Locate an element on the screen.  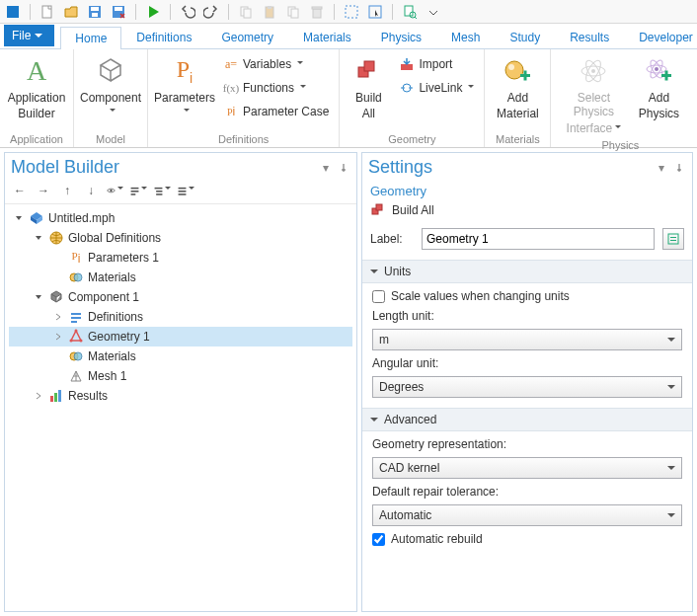
section-advanced-head: Advanced is located at coordinates (527, 420).